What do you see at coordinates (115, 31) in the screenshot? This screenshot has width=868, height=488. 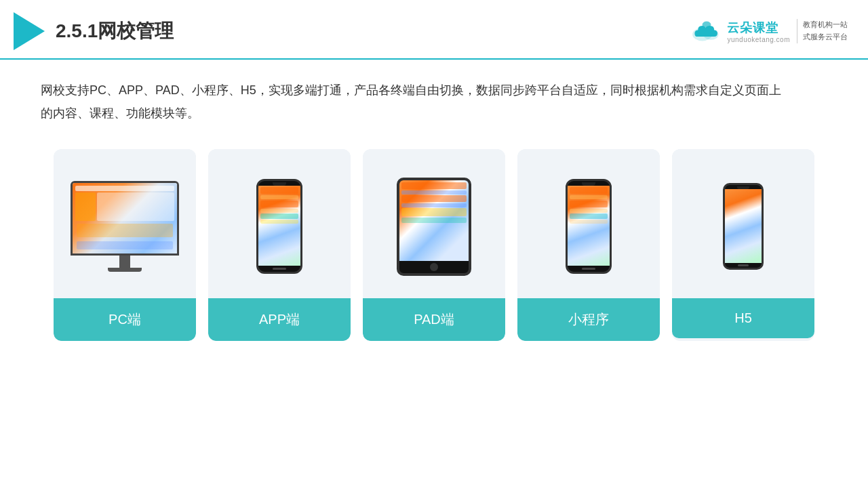 I see `page-title: 2.5.1网校管理` at bounding box center [115, 31].